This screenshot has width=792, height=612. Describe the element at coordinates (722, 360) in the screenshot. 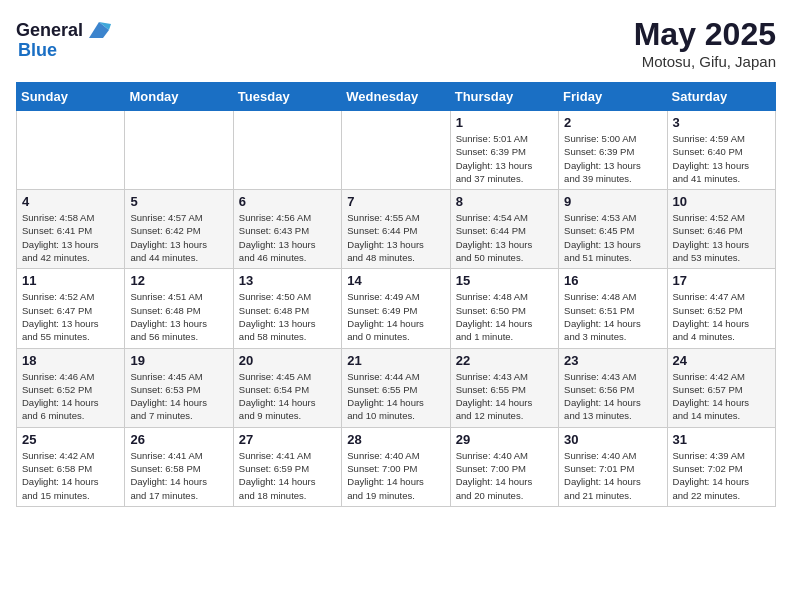

I see `day-number: 24` at that location.